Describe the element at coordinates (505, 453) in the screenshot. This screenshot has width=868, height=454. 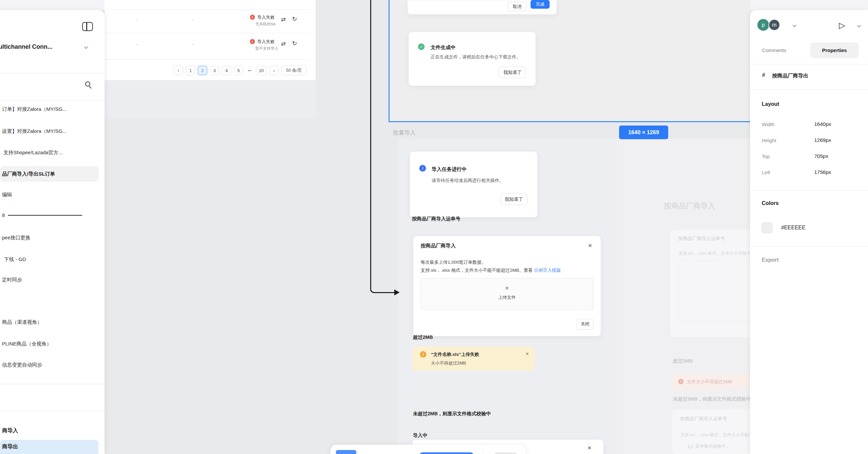
I see `secondary-pill-button` at that location.